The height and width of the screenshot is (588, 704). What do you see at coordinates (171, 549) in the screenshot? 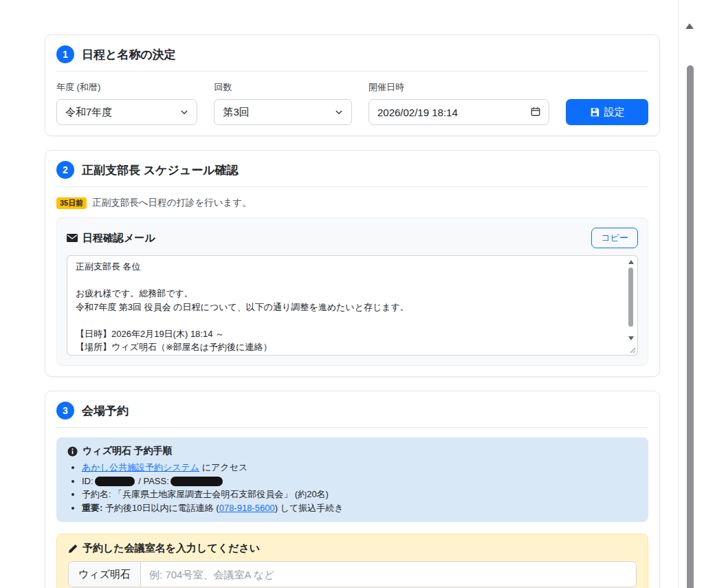
I see `room-box-title-text: 予約した会議室名を入力してください` at bounding box center [171, 549].